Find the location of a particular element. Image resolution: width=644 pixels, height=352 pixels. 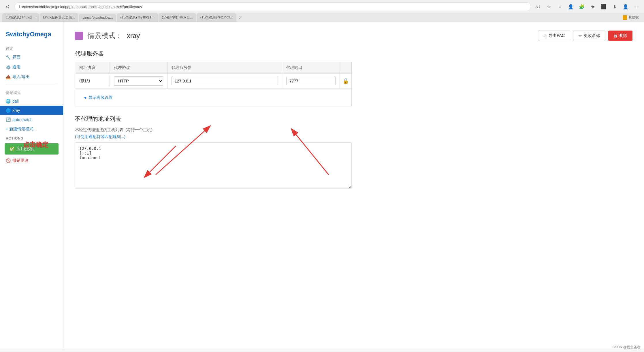

extensions-button: 🧩 is located at coordinates (582, 7).